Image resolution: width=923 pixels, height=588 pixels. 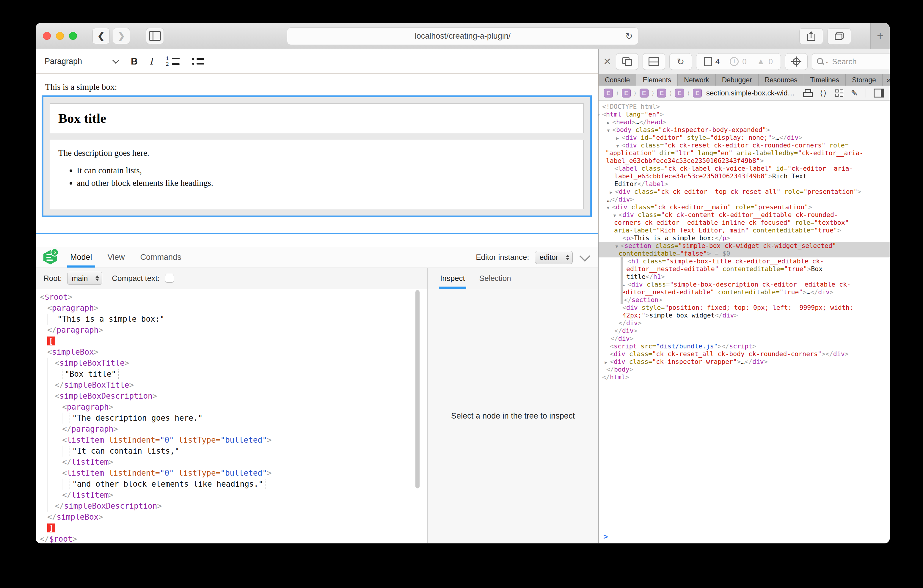 What do you see at coordinates (744, 114) in the screenshot?
I see `source-line: ▼<html lang="en">` at bounding box center [744, 114].